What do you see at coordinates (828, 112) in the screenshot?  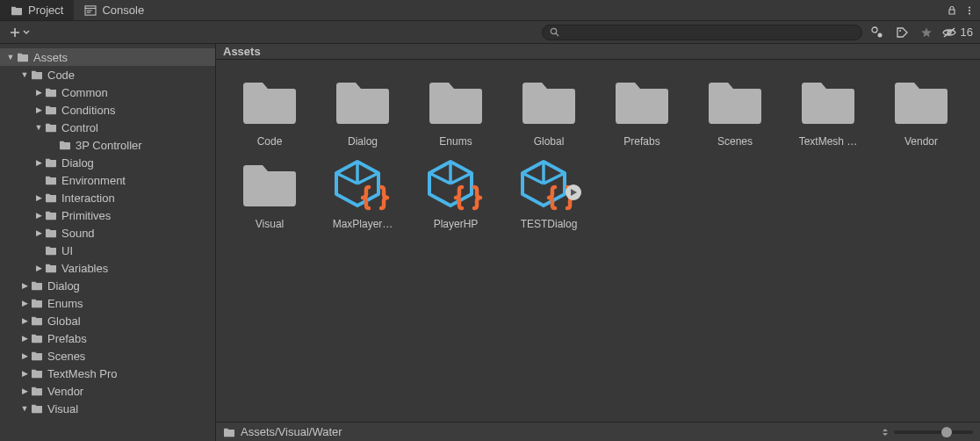 I see `asset-folder: TextMesh …` at bounding box center [828, 112].